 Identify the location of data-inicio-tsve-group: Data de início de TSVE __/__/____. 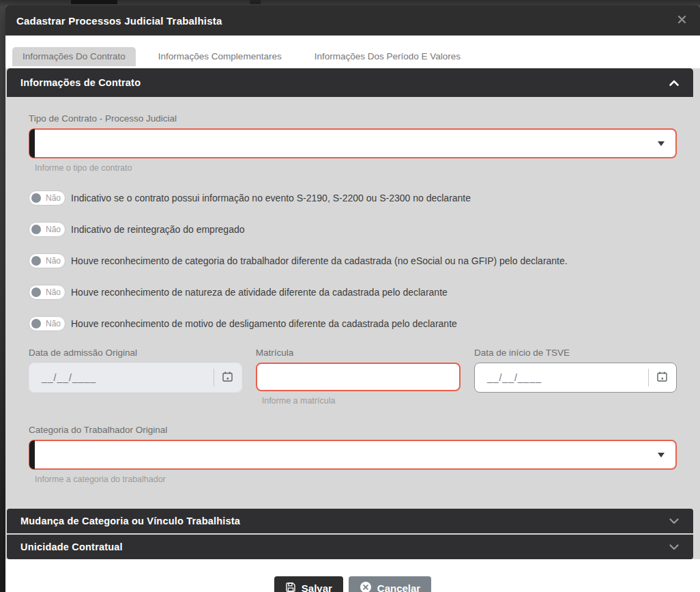
(576, 377).